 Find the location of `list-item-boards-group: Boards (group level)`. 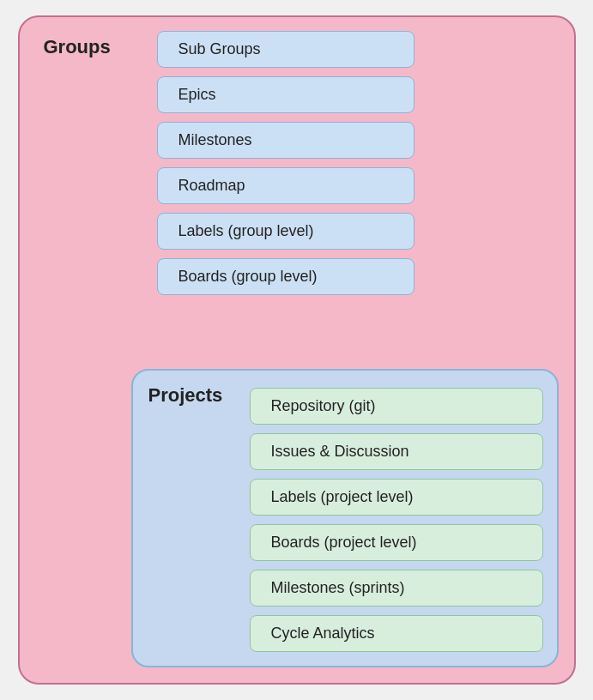

list-item-boards-group: Boards (group level) is located at coordinates (286, 276).